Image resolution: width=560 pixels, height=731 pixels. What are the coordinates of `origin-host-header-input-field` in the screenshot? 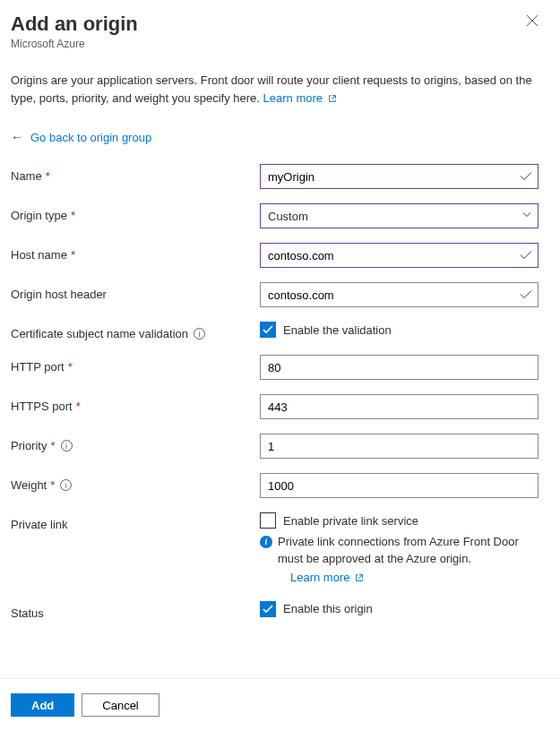 It's located at (389, 295).